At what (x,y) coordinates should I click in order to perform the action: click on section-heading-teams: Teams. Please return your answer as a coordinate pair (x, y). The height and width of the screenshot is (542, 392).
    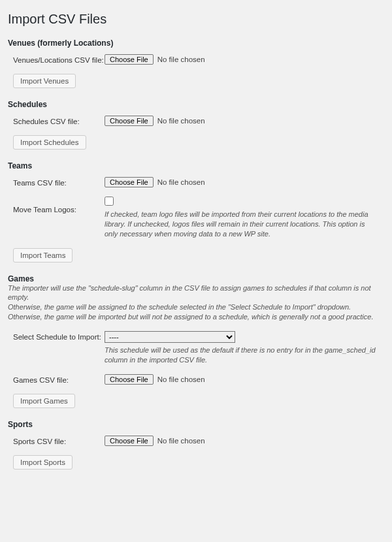
    Looking at the image, I should click on (196, 166).